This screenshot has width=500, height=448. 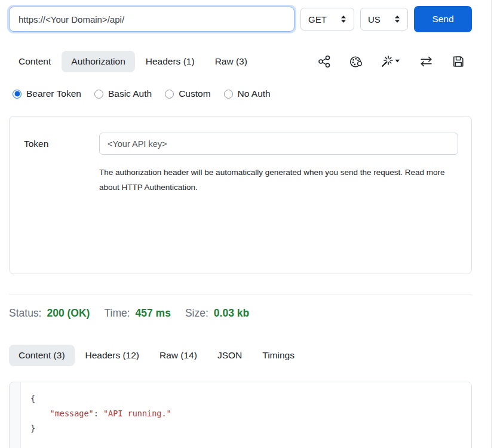 I want to click on url-input, so click(x=152, y=19).